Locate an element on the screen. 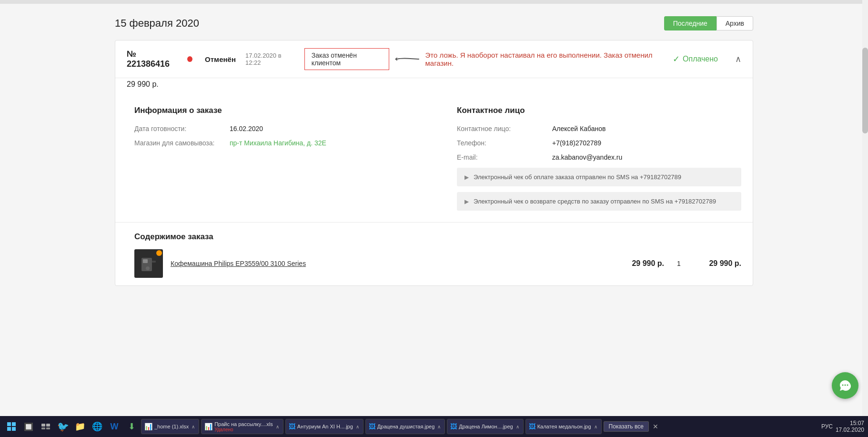 This screenshot has height=437, width=868. taskbar-time-text: 15:07 is located at coordinates (850, 423).